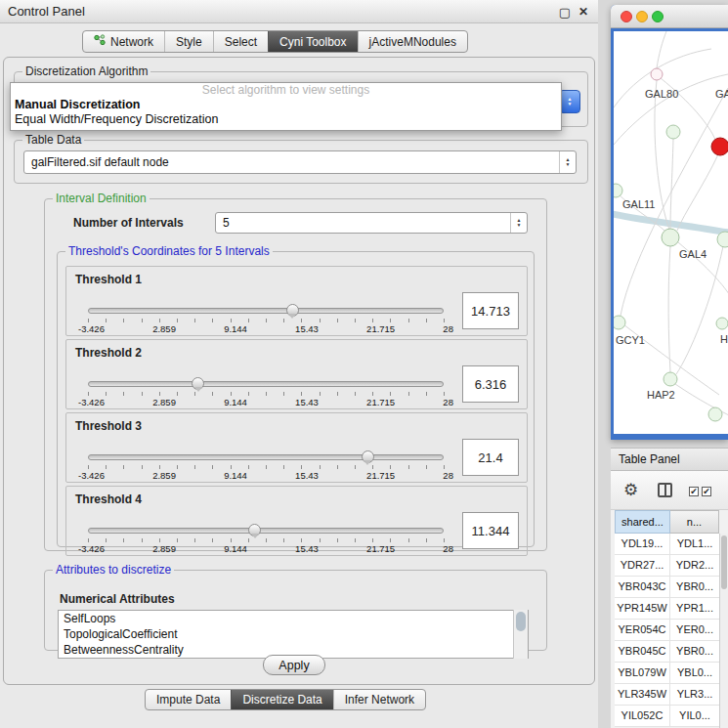 This screenshot has width=728, height=728. Describe the element at coordinates (664, 491) in the screenshot. I see `columns-icon` at that location.